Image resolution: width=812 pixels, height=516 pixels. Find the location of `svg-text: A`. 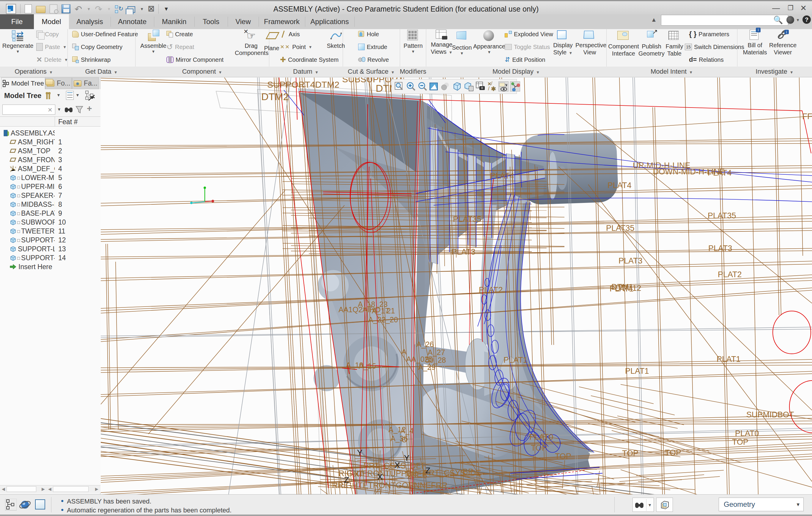

svg-text: A is located at coordinates (404, 352).